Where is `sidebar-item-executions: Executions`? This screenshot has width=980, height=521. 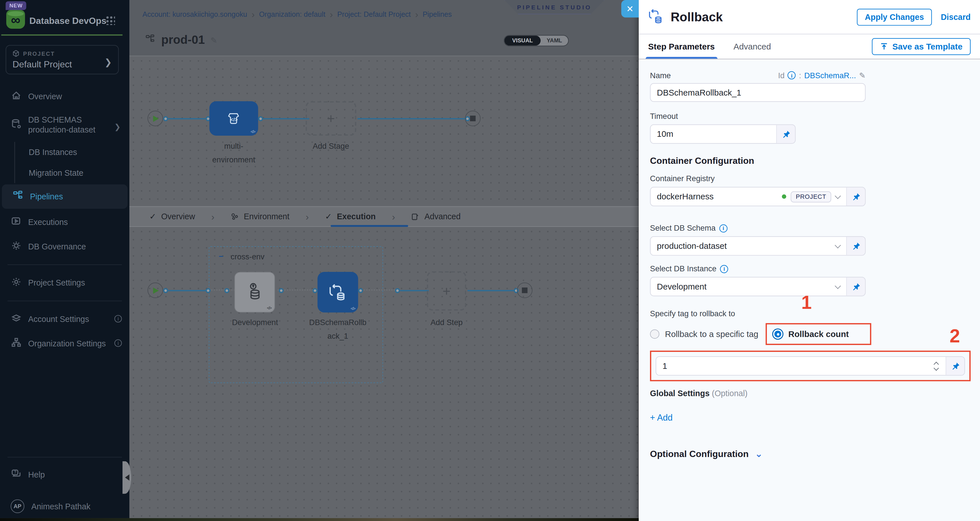
sidebar-item-executions: Executions is located at coordinates (65, 222).